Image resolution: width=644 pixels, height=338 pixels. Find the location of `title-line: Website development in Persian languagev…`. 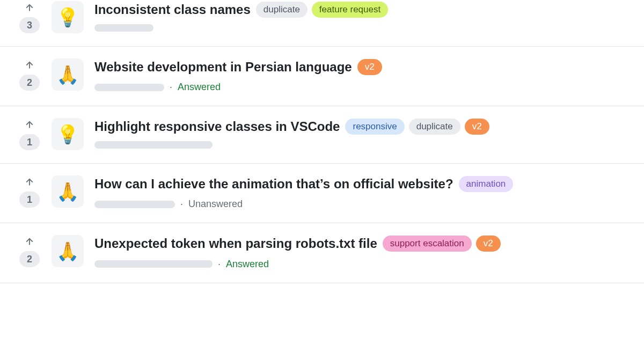

title-line: Website development in Persian languagev… is located at coordinates (363, 67).